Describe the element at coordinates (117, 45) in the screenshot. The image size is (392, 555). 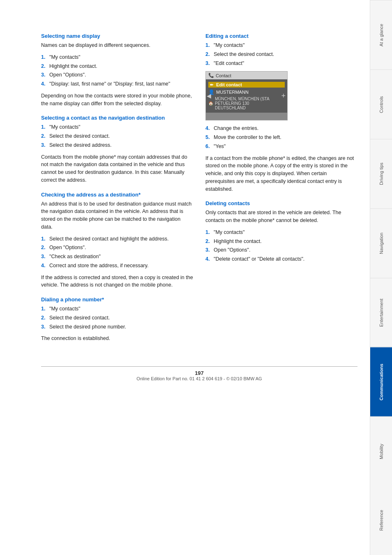
I see `name-display-intro: Names can be displayed in different sequ…` at that location.